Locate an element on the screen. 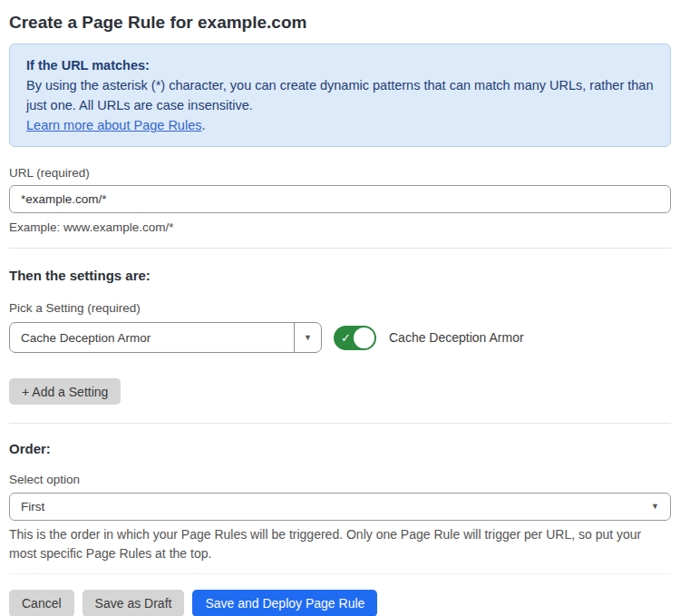 This screenshot has width=680, height=616. check-icon: ✓ is located at coordinates (346, 337).